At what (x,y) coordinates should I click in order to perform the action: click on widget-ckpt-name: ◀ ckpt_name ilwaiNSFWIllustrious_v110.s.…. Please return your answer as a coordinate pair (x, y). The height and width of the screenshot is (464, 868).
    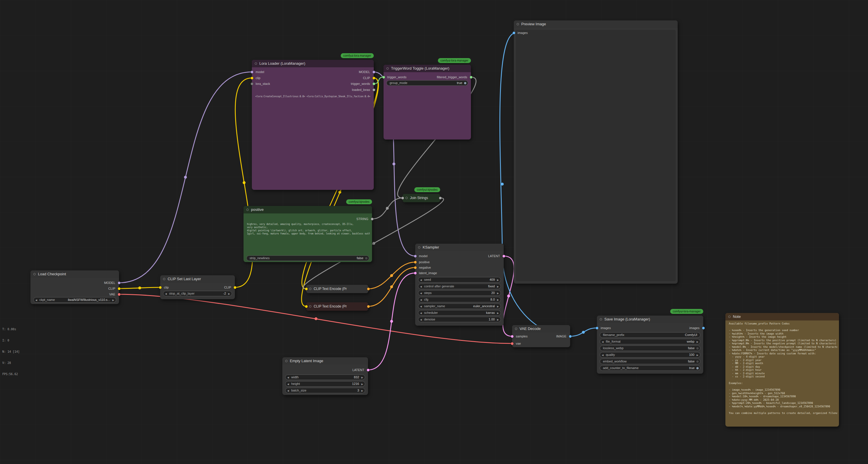
    Looking at the image, I should click on (75, 300).